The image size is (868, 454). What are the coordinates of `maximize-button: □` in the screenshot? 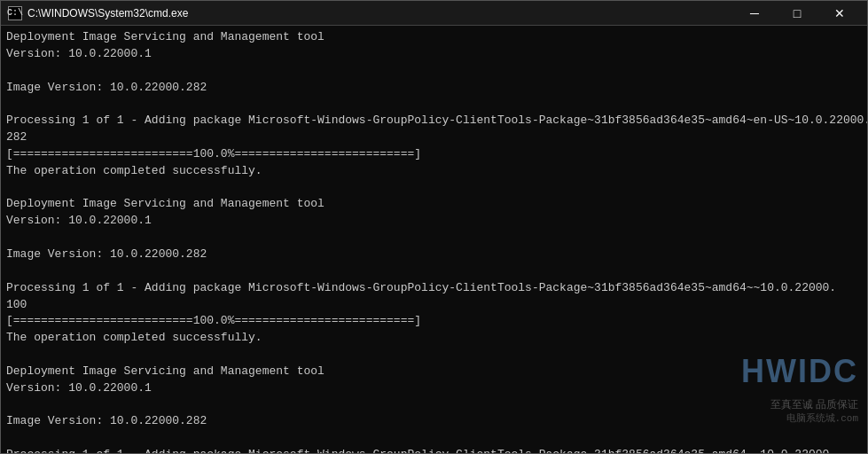 It's located at (797, 13).